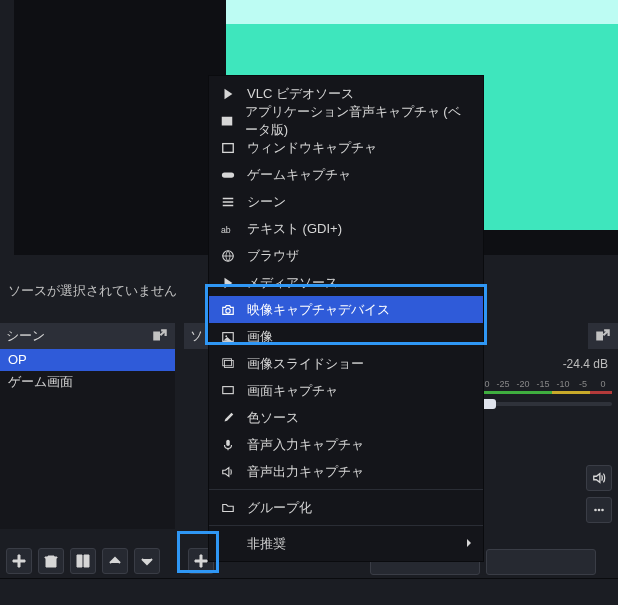 This screenshot has height=605, width=618. What do you see at coordinates (346, 472) in the screenshot?
I see `menu-item-audio-output: 音声出力キャプチャ` at bounding box center [346, 472].